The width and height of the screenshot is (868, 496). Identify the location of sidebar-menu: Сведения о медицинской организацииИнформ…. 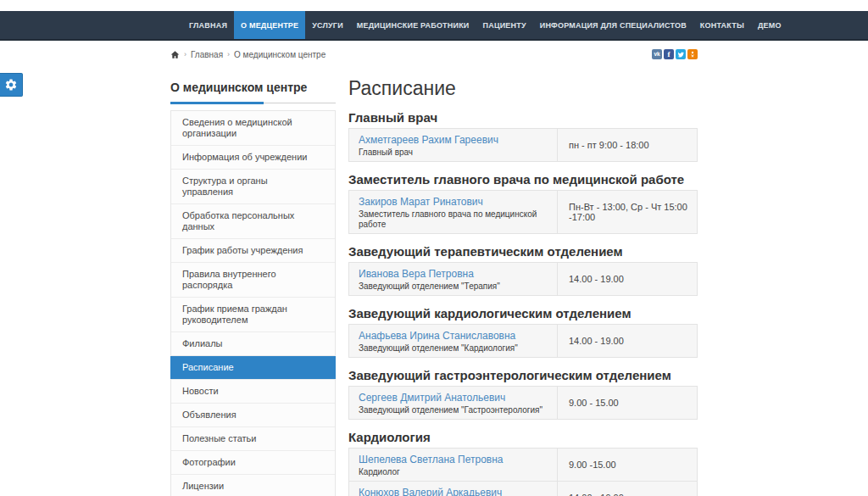
(253, 304).